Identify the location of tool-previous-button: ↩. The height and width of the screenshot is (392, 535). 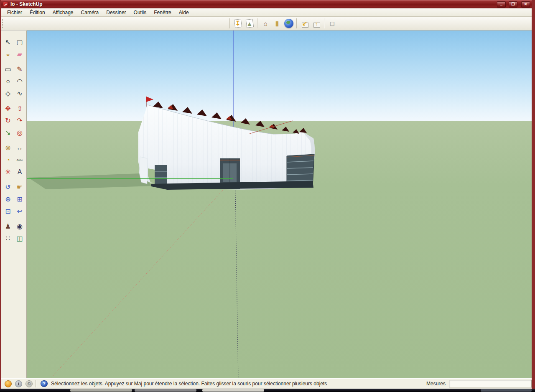
(20, 211).